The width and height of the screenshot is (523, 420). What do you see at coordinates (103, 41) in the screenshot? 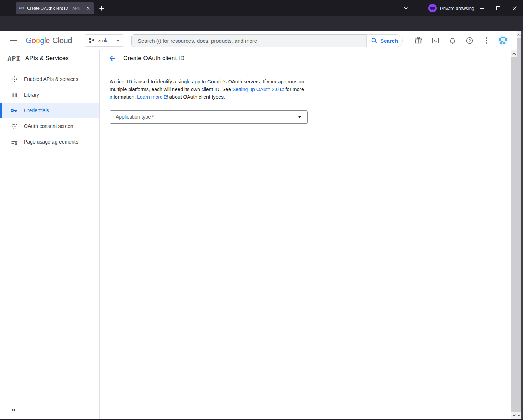
I see `project-name: zrok` at bounding box center [103, 41].